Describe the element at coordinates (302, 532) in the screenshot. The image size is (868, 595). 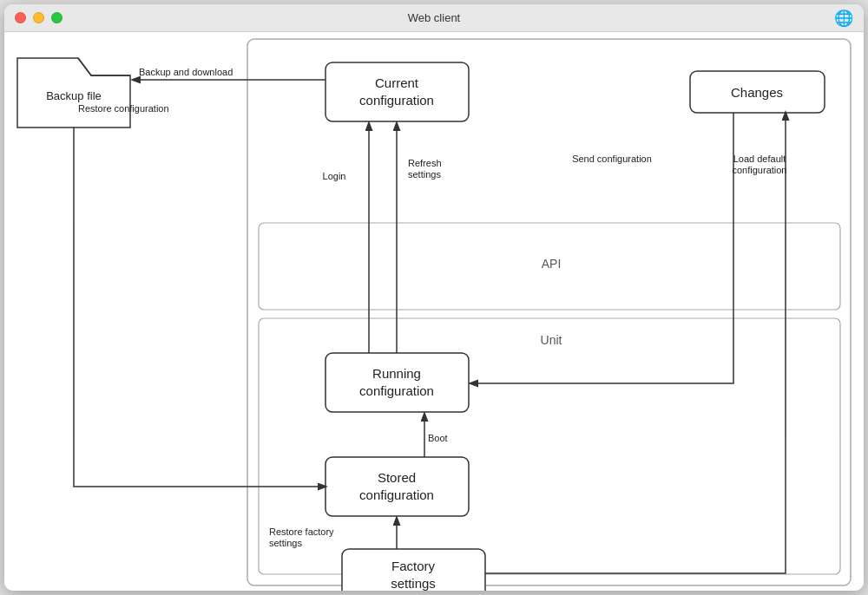
I see `restore-factory-label1: Restore factory` at that location.